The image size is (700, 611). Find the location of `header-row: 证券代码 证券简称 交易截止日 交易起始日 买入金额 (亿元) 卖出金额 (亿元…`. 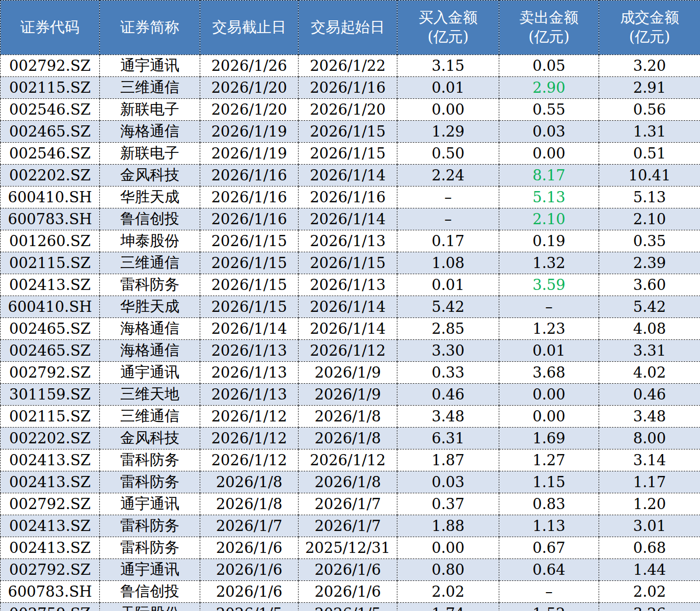

header-row: 证券代码 证券简称 交易截止日 交易起始日 买入金额 (亿元) 卖出金额 (亿元… is located at coordinates (351, 28).